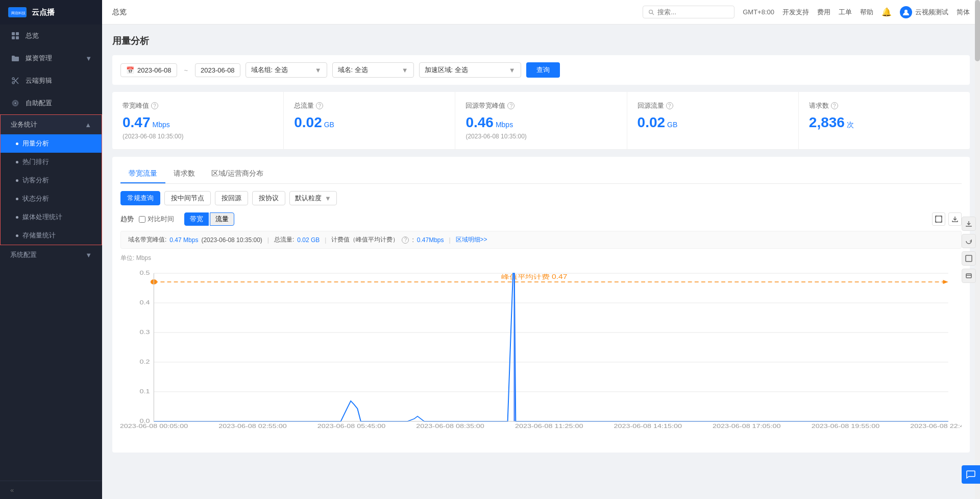 This screenshot has height=499, width=980. What do you see at coordinates (17, 199) in the screenshot?
I see `status-dot` at bounding box center [17, 199].